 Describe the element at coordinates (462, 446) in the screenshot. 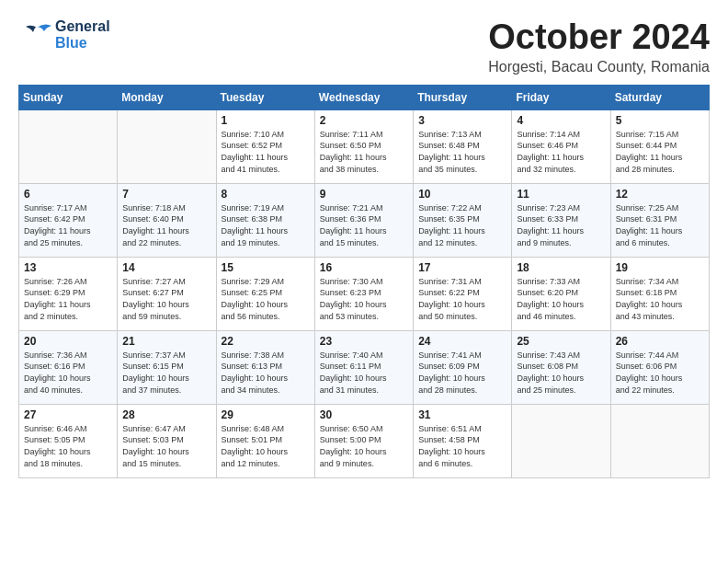

I see `day-info: Sunrise: 6:51 AM Sunset: 4:58 PM Dayligh…` at that location.